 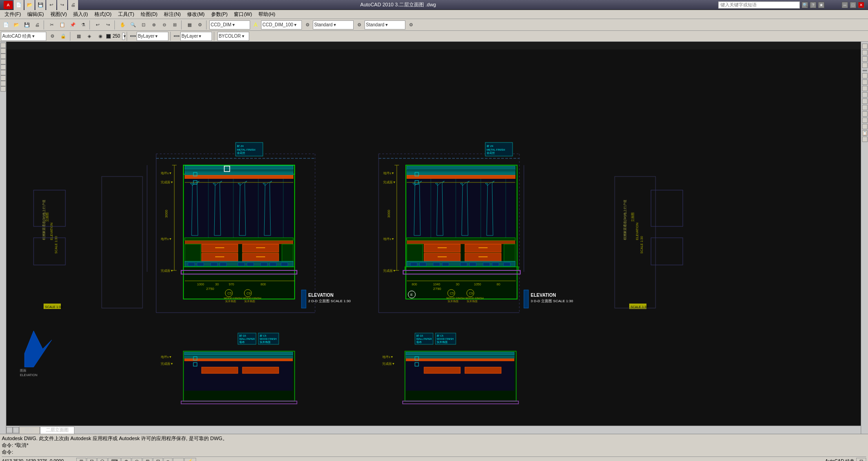 I want to click on tb-plotstyle-dropdown: Standard▾, so click(x=385, y=25).